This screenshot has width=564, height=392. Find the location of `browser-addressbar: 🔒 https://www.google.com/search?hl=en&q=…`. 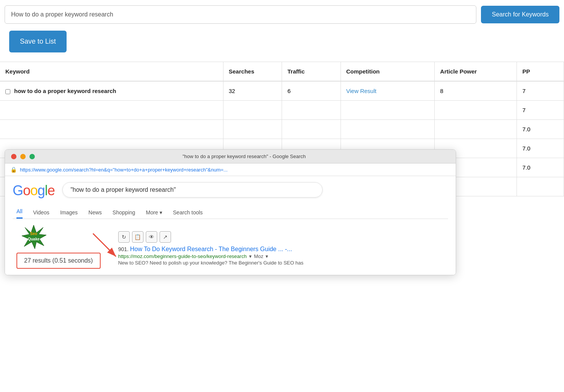

browser-addressbar: 🔒 https://www.google.com/search?hl=en&q=… is located at coordinates (230, 170).